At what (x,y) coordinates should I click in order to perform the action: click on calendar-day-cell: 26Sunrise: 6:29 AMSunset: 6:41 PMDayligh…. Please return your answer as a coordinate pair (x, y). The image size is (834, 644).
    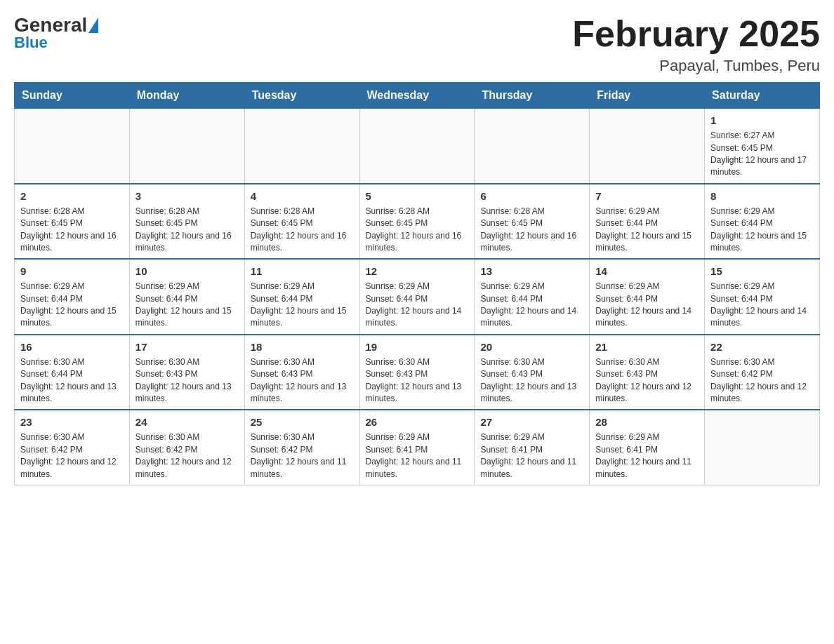
    Looking at the image, I should click on (417, 448).